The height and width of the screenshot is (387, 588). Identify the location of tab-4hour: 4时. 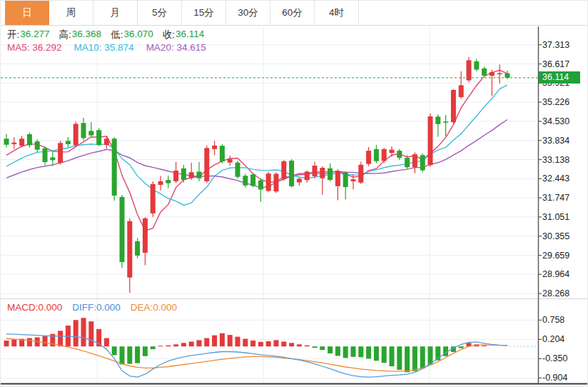
(337, 13).